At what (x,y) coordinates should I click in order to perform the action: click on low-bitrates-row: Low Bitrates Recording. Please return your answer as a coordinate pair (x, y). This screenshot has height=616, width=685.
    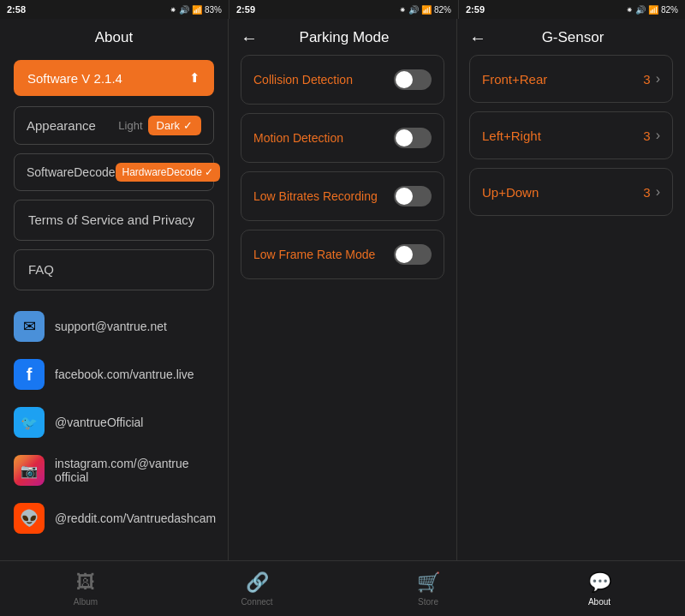
    Looking at the image, I should click on (342, 196).